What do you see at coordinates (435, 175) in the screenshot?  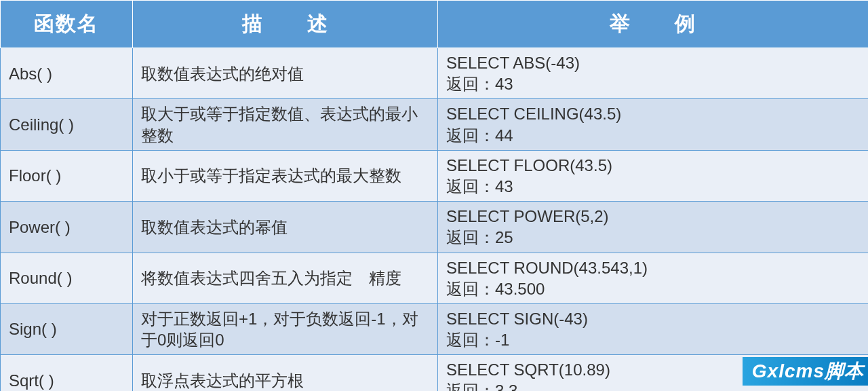 I see `table-row: Floor( )取小于或等于指定表达式的最大整数SELECT FLOOR(43.…` at bounding box center [435, 175].